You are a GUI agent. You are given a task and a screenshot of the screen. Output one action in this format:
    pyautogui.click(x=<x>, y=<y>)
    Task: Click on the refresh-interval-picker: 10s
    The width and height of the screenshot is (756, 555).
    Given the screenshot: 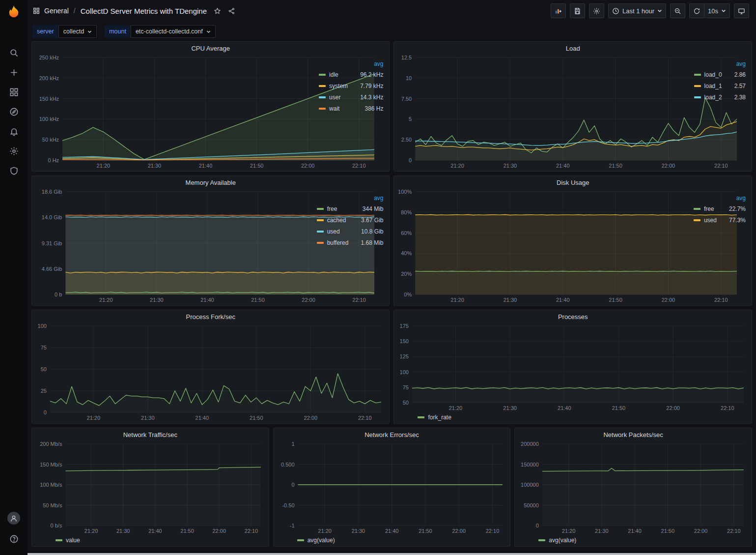 What is the action you would take?
    pyautogui.click(x=717, y=11)
    